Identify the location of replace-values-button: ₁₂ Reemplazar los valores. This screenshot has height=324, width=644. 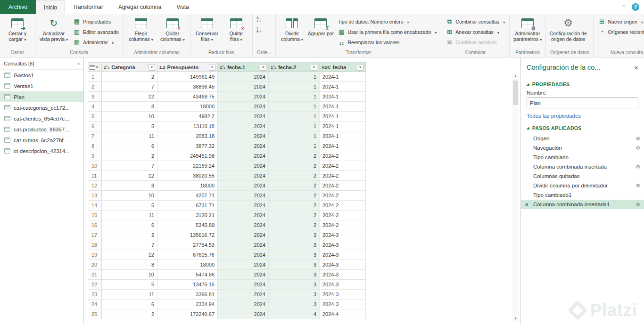
(387, 42).